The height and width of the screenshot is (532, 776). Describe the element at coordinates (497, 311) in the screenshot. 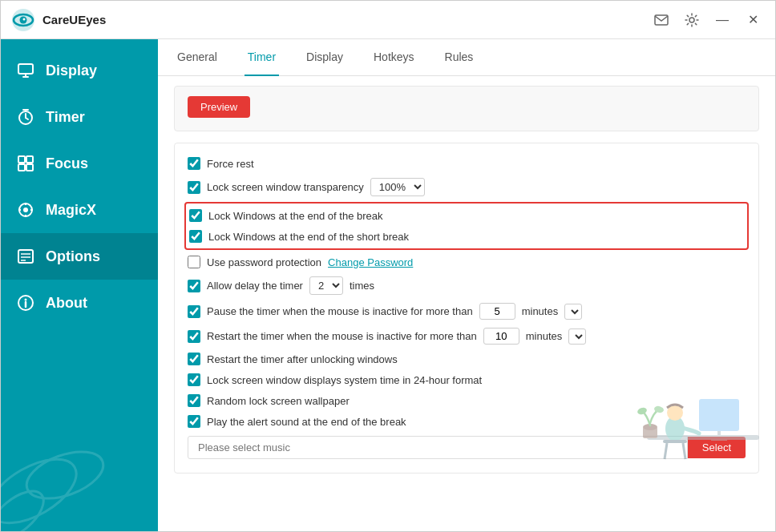

I see `pause-mouse-input` at that location.